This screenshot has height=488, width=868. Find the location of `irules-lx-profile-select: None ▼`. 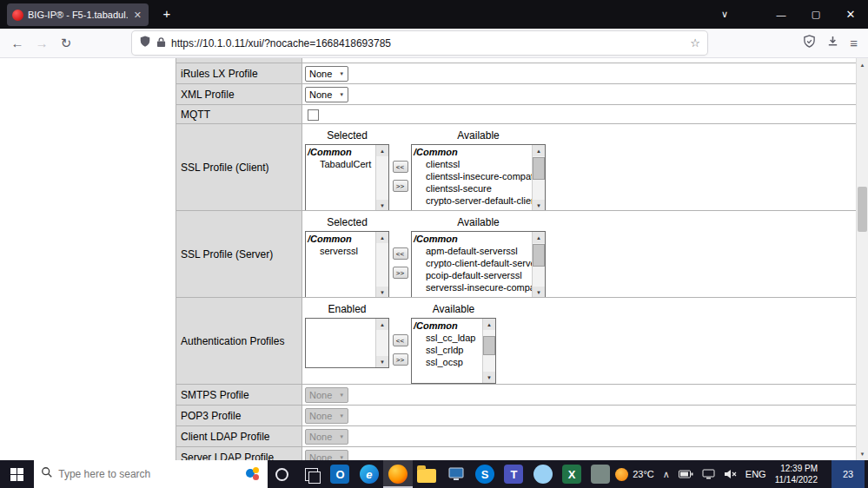

irules-lx-profile-select: None ▼ is located at coordinates (327, 74).